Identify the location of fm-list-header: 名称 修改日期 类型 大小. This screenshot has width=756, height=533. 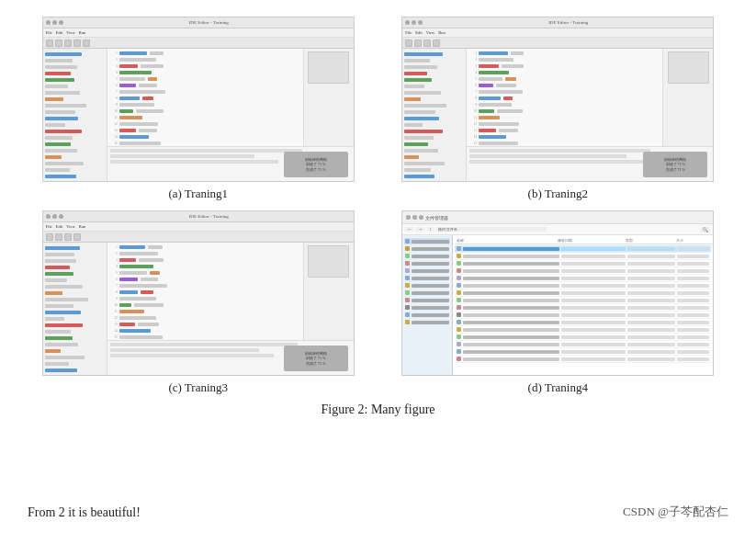
(582, 241).